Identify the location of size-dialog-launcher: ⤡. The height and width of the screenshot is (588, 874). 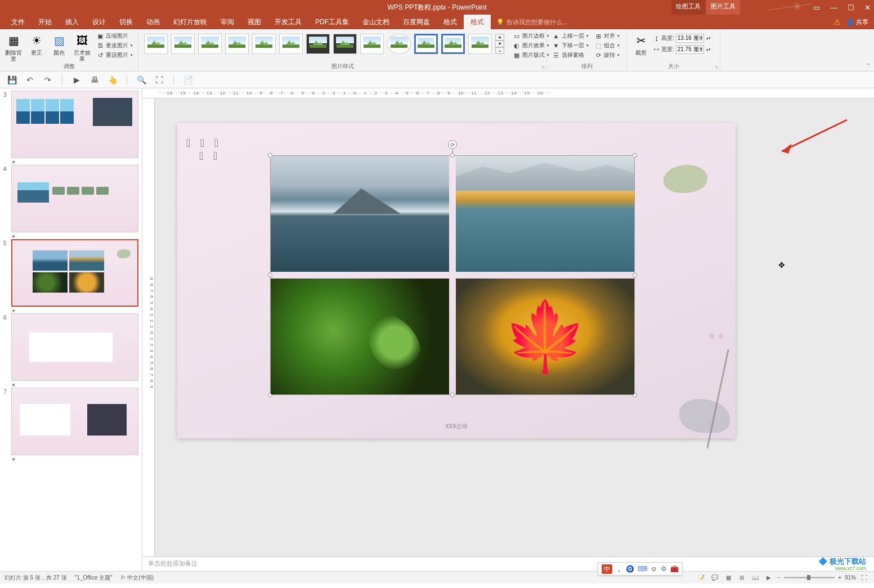
(717, 68).